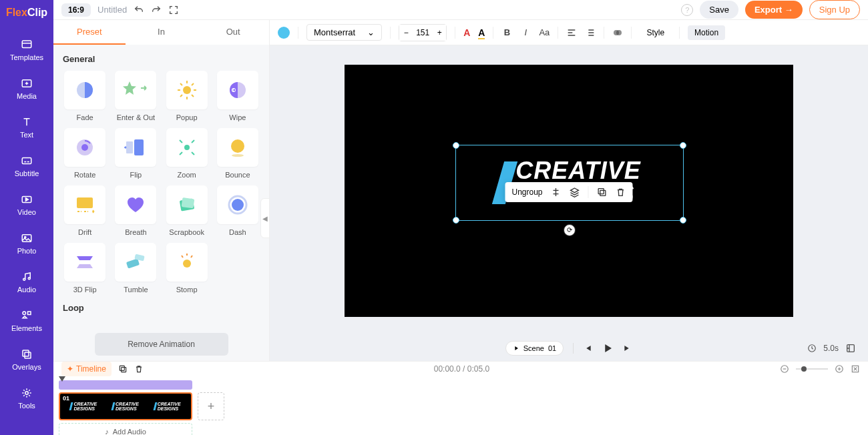 This screenshot has height=435, width=868. I want to click on resize-handle-tr, so click(683, 145).